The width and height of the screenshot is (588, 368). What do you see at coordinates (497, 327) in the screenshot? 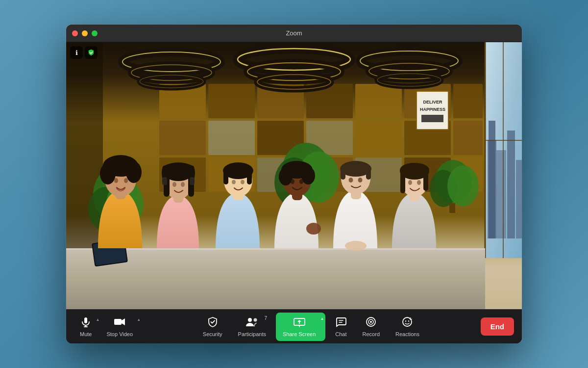
I see `toolbar-right: End` at bounding box center [497, 327].